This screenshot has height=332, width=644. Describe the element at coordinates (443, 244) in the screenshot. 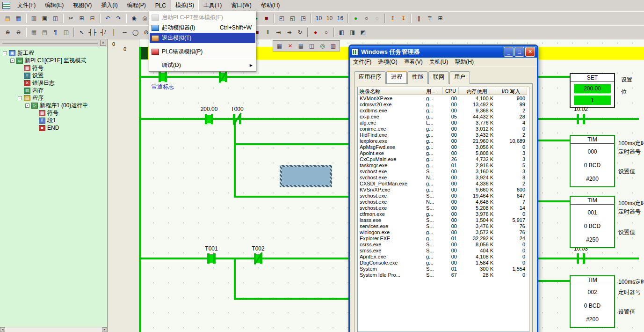

I see `process-row: csrss.exeS...008,056 K0` at that location.